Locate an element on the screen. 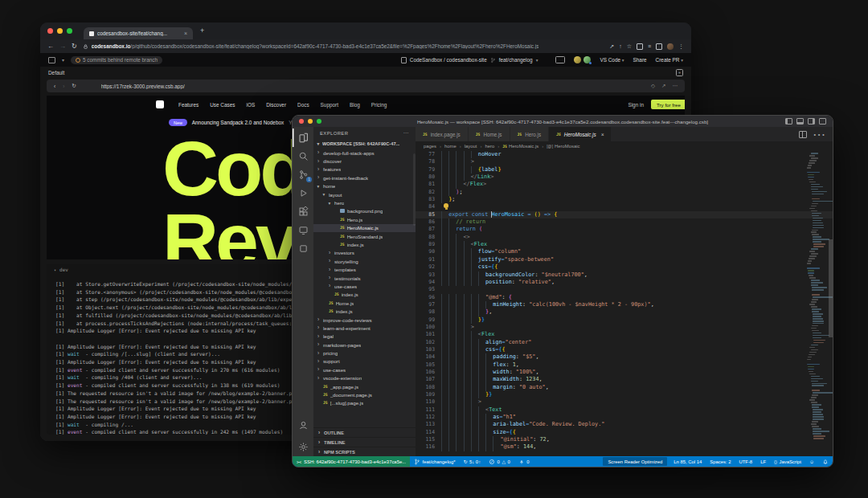 This screenshot has width=868, height=498. tree-item: JSHome.js is located at coordinates (365, 303).